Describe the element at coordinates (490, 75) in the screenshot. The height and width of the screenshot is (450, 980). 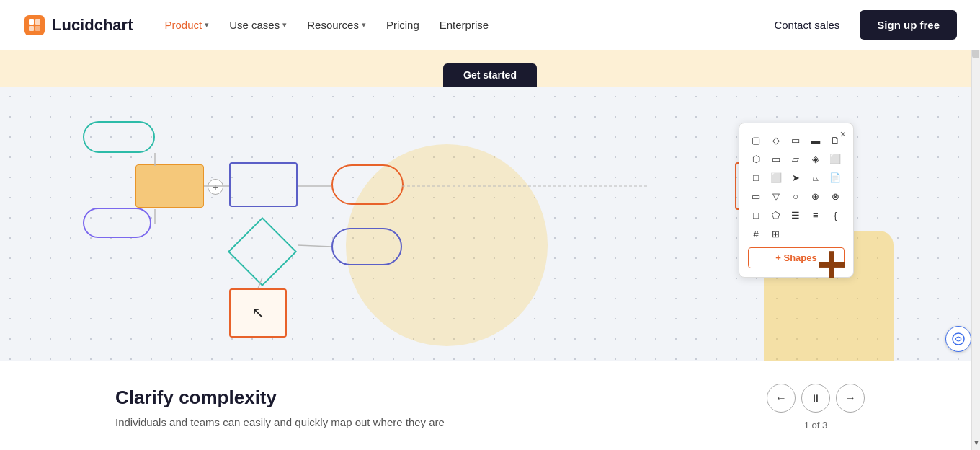
I see `banner-get-started-button: Get started` at that location.